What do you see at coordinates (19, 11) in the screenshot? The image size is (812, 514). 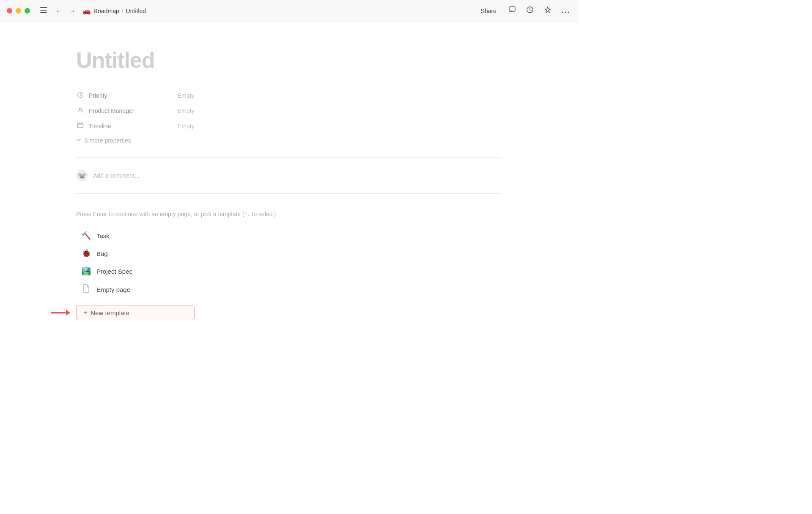 I see `minimize-button` at bounding box center [19, 11].